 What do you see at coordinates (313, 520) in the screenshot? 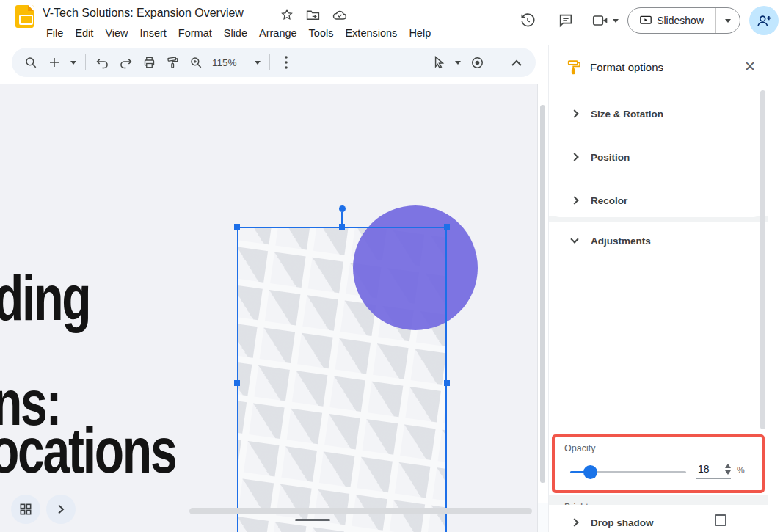
I see `speaker-notes-resize-handle` at bounding box center [313, 520].